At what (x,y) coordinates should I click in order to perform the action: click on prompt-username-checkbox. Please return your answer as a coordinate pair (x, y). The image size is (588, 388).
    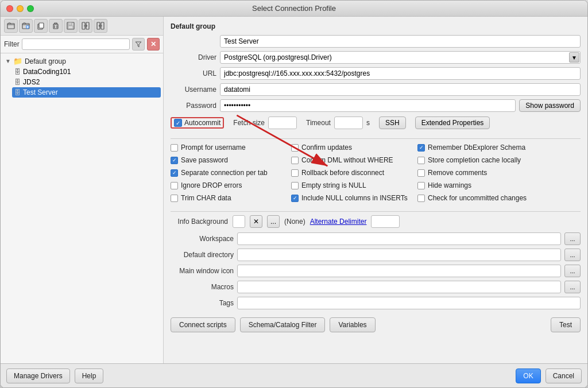
    Looking at the image, I should click on (175, 148).